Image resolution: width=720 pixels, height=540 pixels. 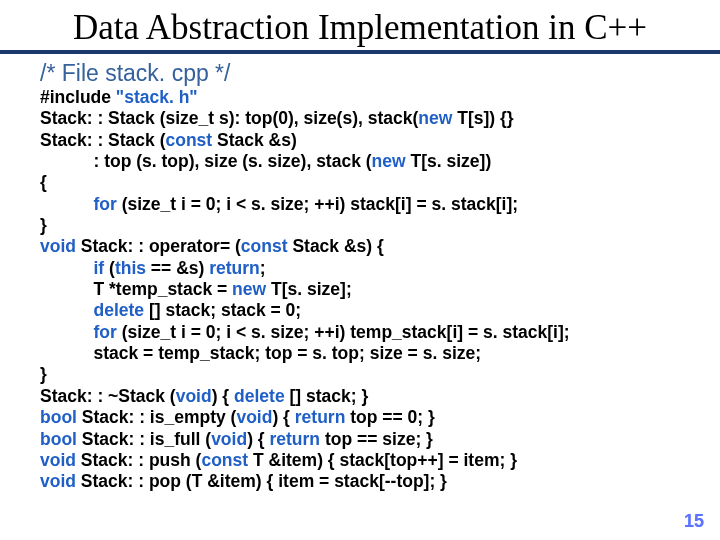 I want to click on code-text: (size_t i = 0; i < s. size; ++i) stack[i…, so click(x=320, y=204).